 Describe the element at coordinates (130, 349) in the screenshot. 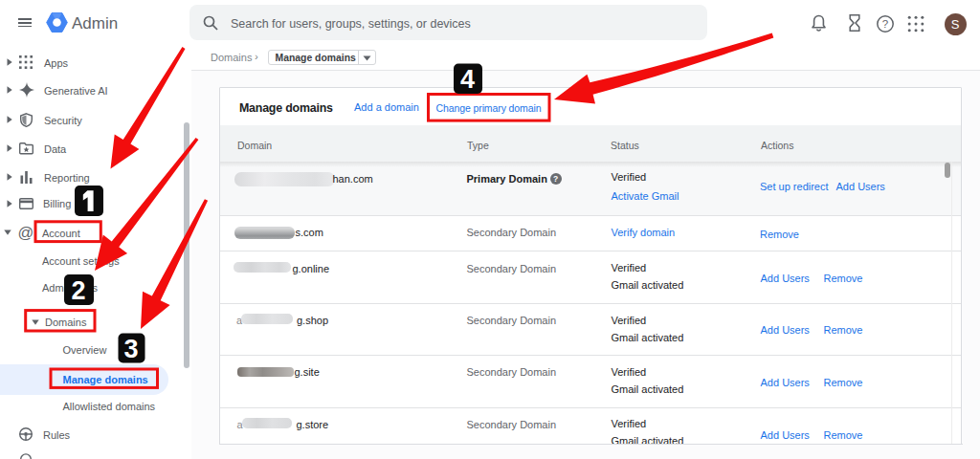

I see `svg-text: 3` at that location.